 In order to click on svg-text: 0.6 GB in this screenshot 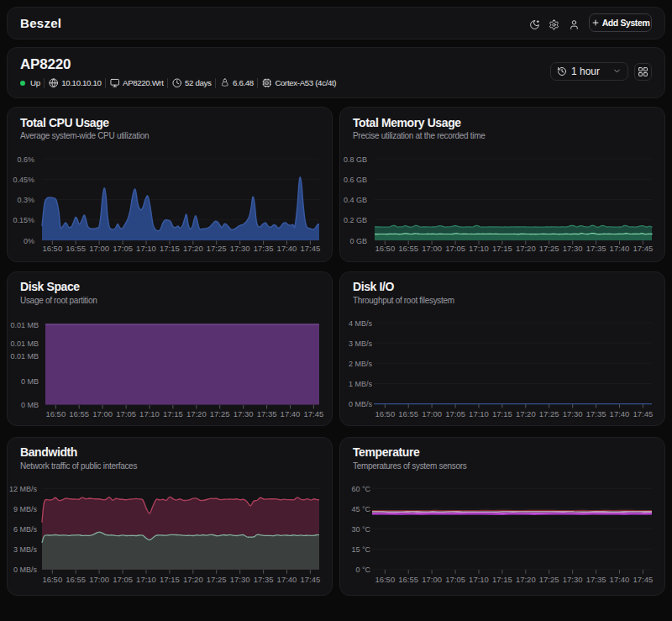, I will do `click(355, 179)`.